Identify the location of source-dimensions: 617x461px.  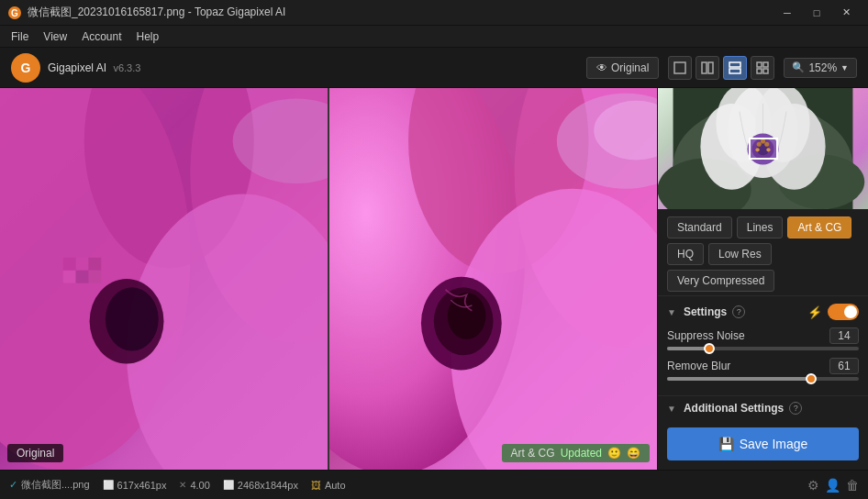
(142, 485).